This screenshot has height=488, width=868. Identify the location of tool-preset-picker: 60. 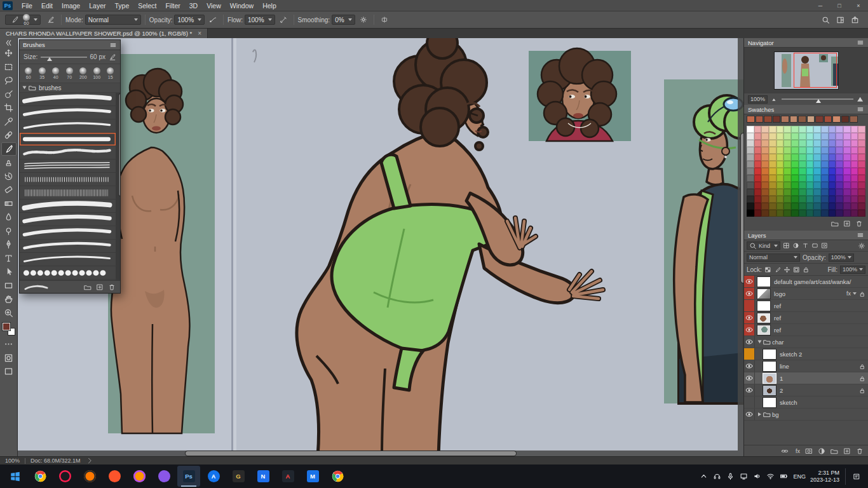
(23, 20).